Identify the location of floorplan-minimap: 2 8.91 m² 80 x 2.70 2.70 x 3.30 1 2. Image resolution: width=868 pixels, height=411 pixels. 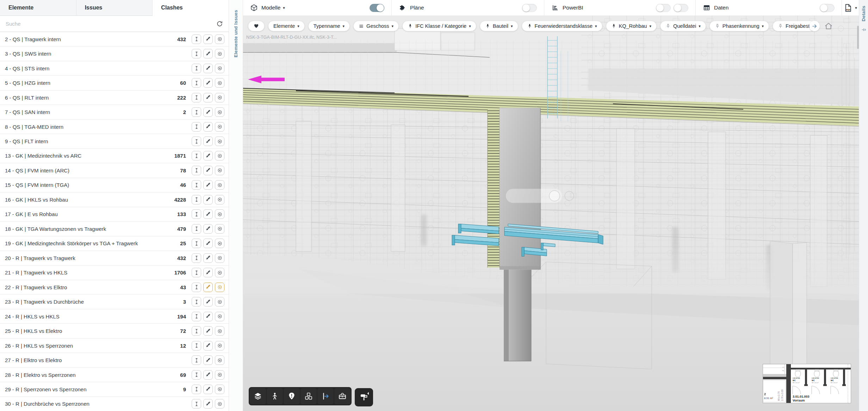
(807, 384).